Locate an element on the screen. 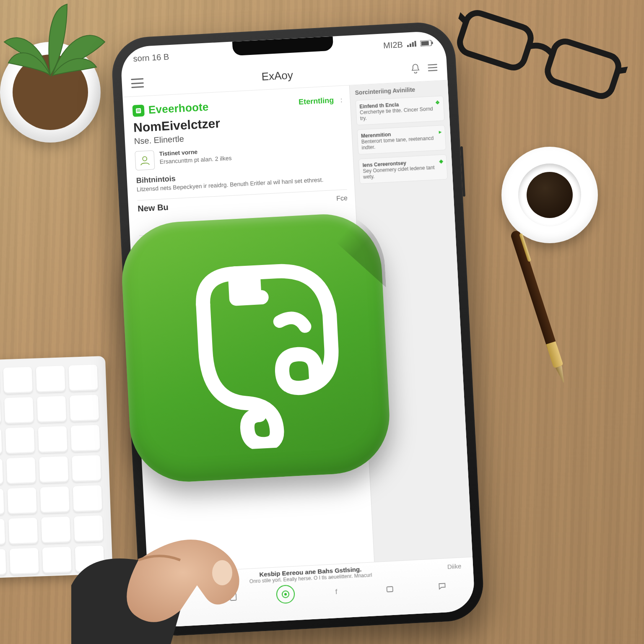  sync-status-sep: : is located at coordinates (341, 100).